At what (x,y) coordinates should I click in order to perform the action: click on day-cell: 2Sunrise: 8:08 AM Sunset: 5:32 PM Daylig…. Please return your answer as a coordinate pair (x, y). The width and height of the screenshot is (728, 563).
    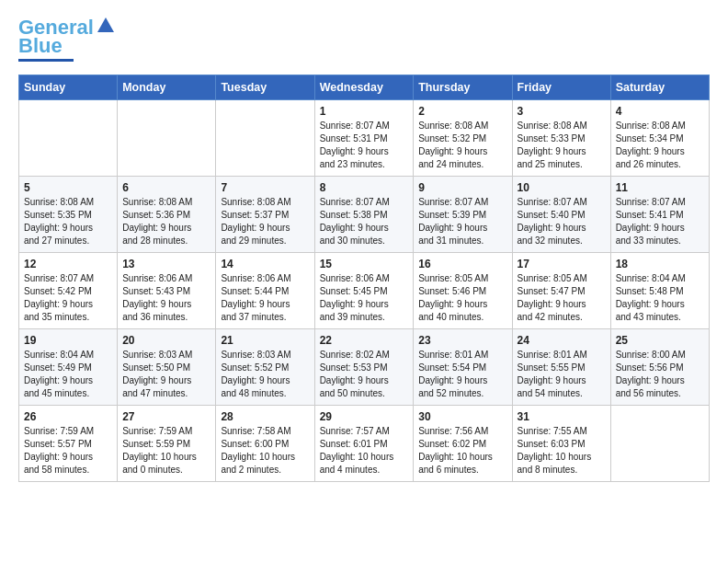
    Looking at the image, I should click on (463, 138).